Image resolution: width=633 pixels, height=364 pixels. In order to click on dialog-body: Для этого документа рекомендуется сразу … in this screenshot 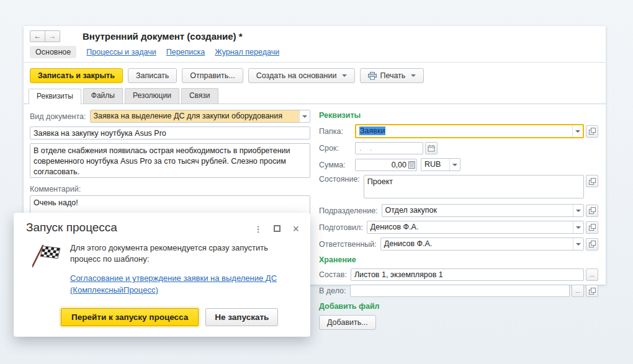, I will do `click(162, 265)`.